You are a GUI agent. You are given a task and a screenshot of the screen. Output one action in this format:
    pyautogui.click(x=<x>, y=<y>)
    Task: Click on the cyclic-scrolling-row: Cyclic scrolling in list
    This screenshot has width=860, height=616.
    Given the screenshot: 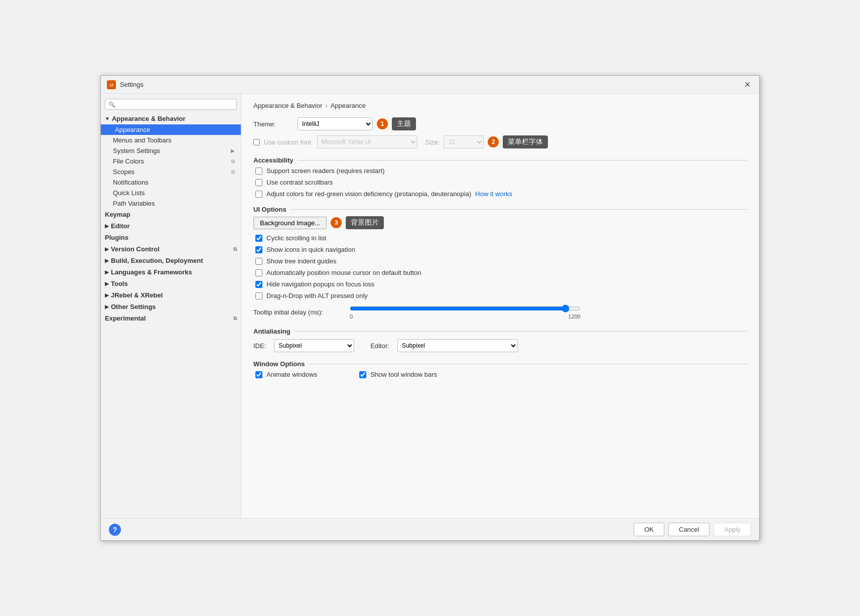 What is the action you would take?
    pyautogui.click(x=500, y=238)
    